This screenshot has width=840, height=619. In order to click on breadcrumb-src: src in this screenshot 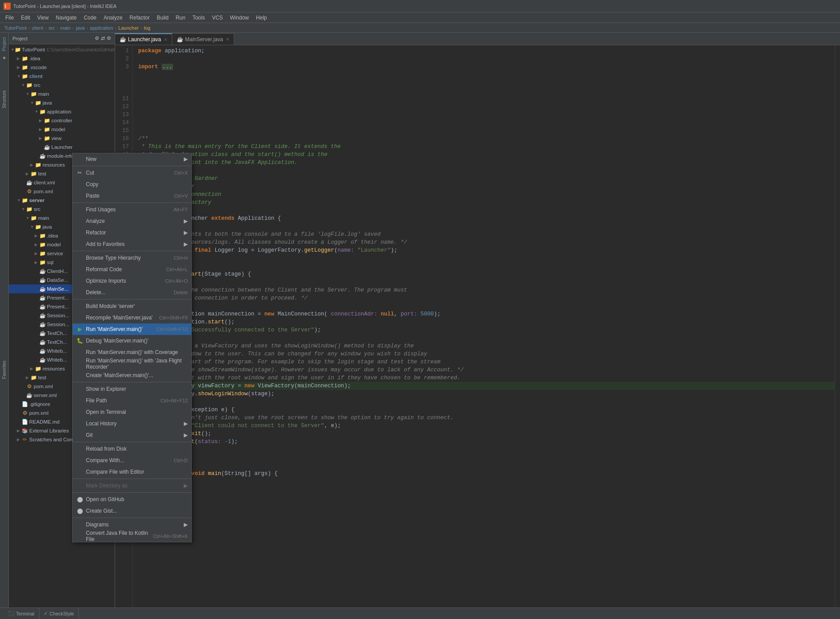, I will do `click(51, 28)`.